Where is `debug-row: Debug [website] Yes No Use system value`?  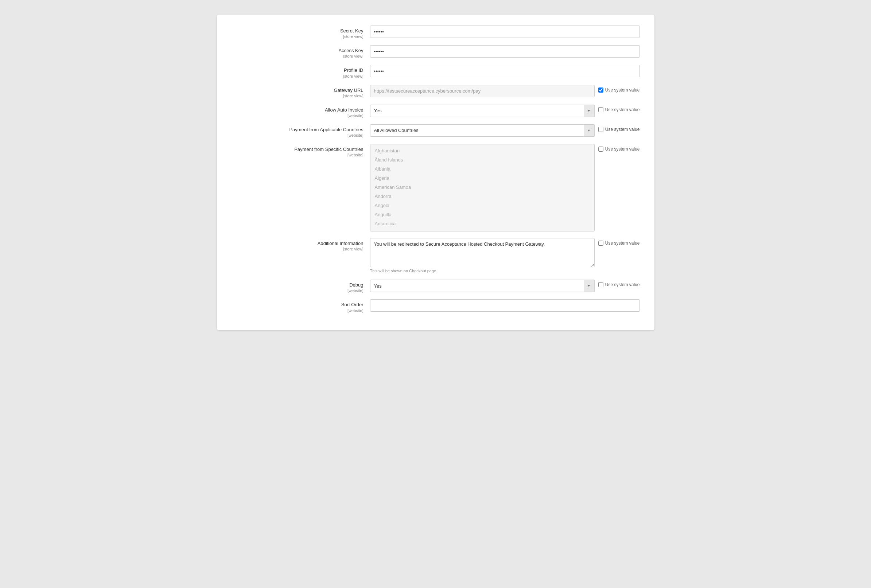 debug-row: Debug [website] Yes No Use system value is located at coordinates (436, 286).